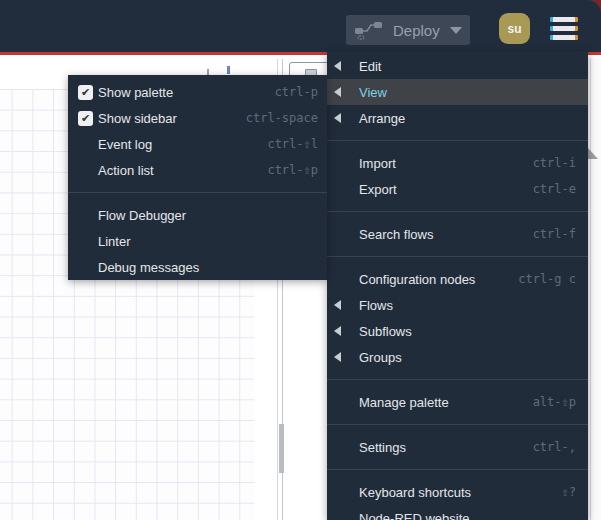  What do you see at coordinates (282, 118) in the screenshot?
I see `menu-item-shortcut: ctrl-space` at bounding box center [282, 118].